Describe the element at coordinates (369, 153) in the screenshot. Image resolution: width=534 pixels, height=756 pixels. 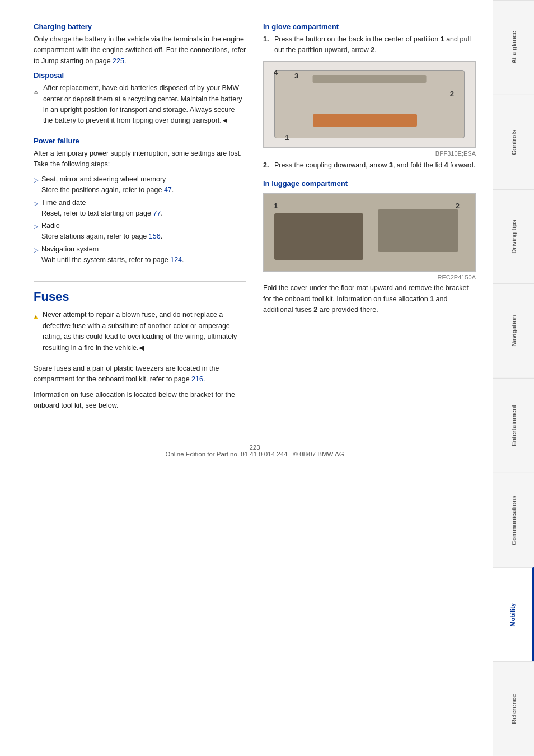
I see `diagram1-ref: BPF310E;ESA` at that location.